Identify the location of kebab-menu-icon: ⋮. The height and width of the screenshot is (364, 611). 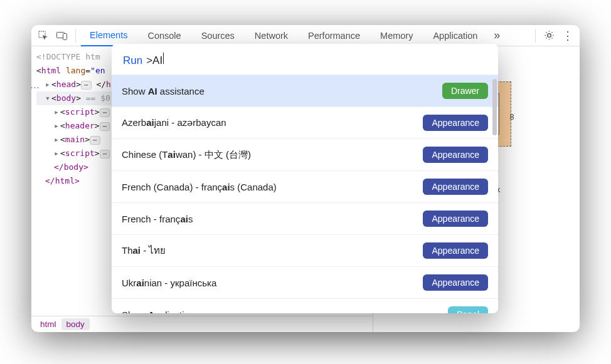
(568, 36).